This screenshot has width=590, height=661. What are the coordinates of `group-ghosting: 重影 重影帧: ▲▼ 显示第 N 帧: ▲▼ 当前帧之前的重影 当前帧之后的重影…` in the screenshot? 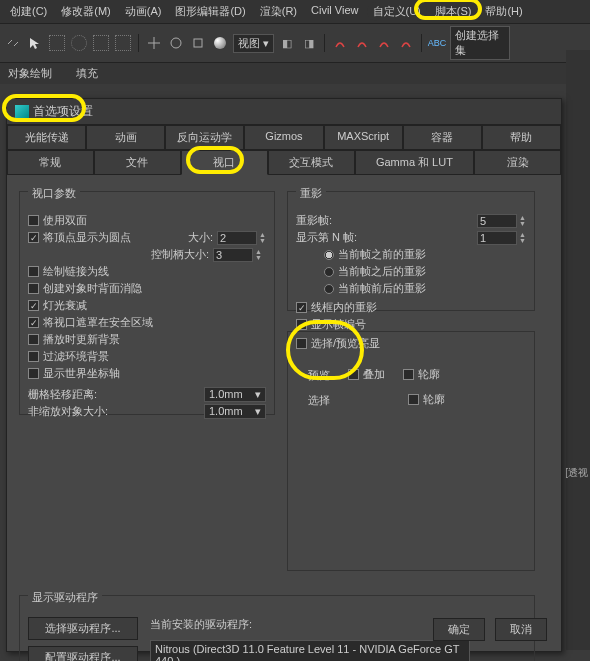 It's located at (411, 251).